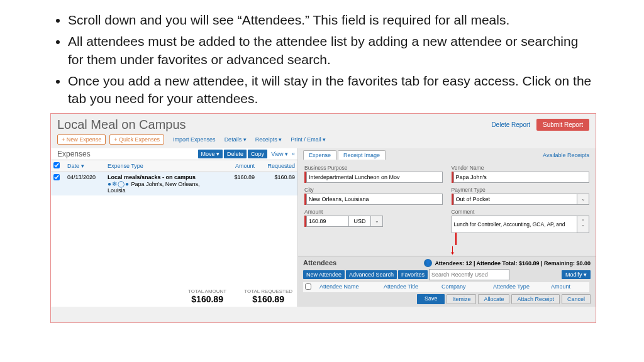 This screenshot has width=644, height=362. Describe the element at coordinates (516, 199) in the screenshot. I see `payment-type-select: Out of Pocket` at that location.